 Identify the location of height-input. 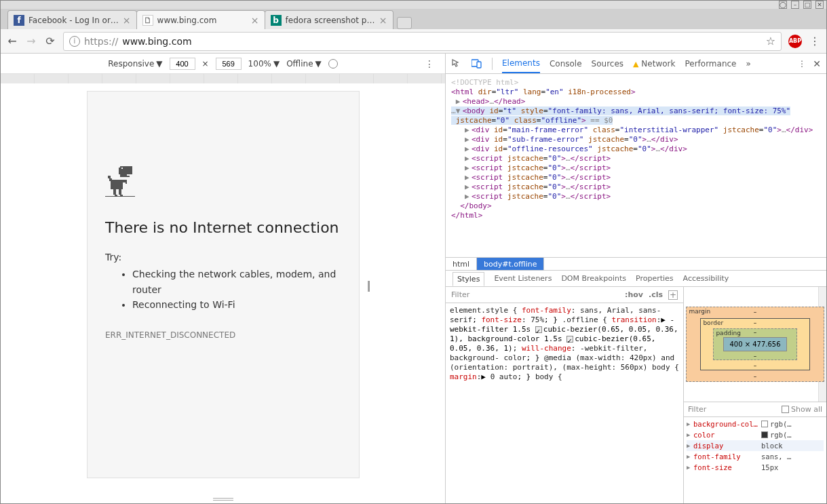
(229, 64).